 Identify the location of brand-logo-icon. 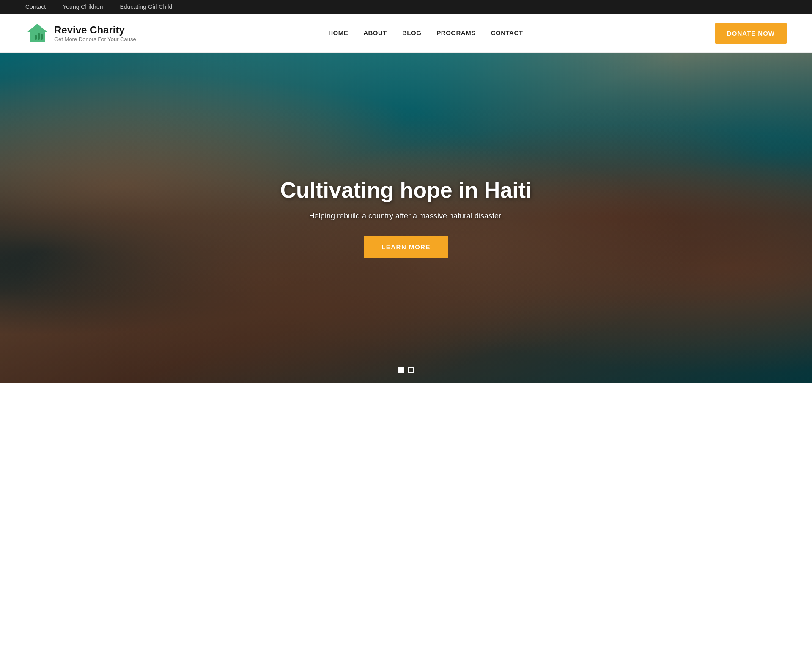
(37, 33).